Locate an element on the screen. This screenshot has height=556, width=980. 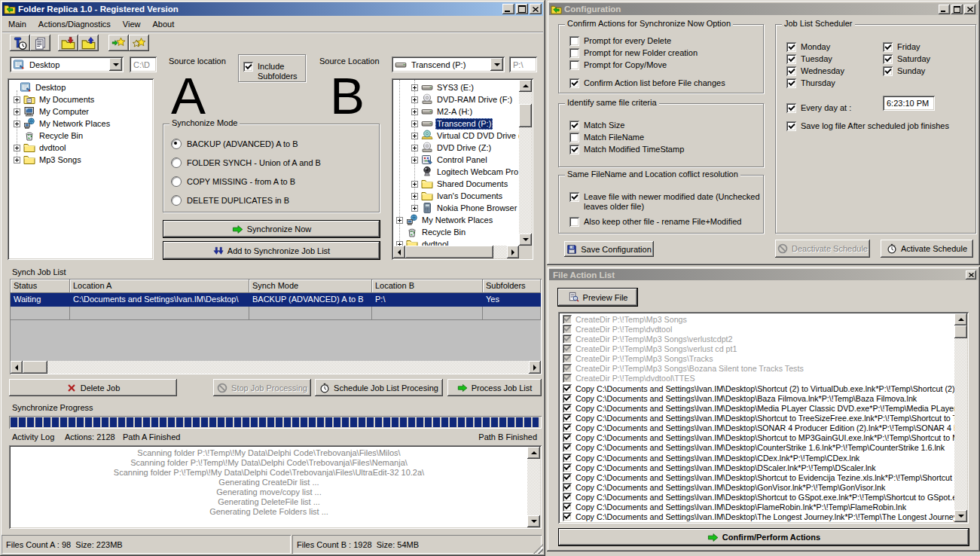
schedule-time-field: 6:23:10 PM is located at coordinates (908, 103).